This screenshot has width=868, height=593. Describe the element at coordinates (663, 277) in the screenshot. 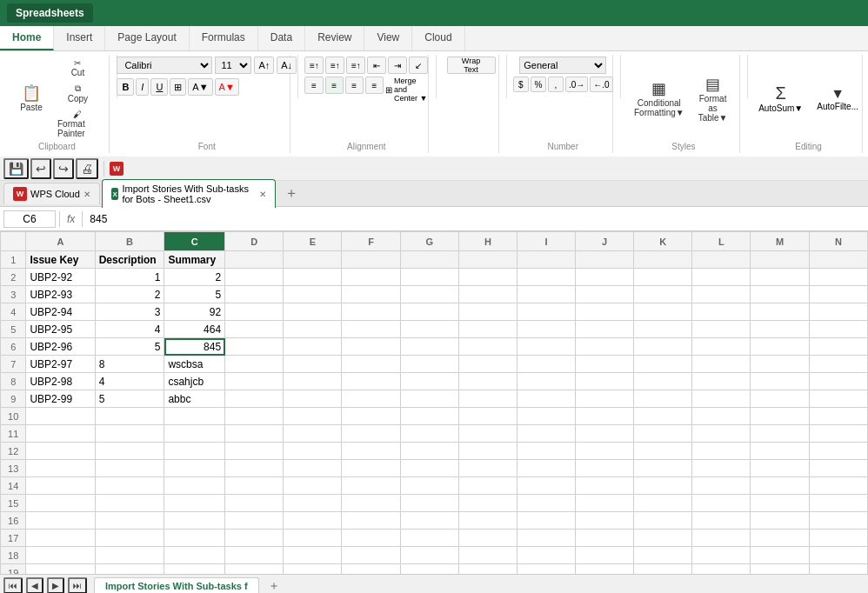

I see `cell-k2` at that location.